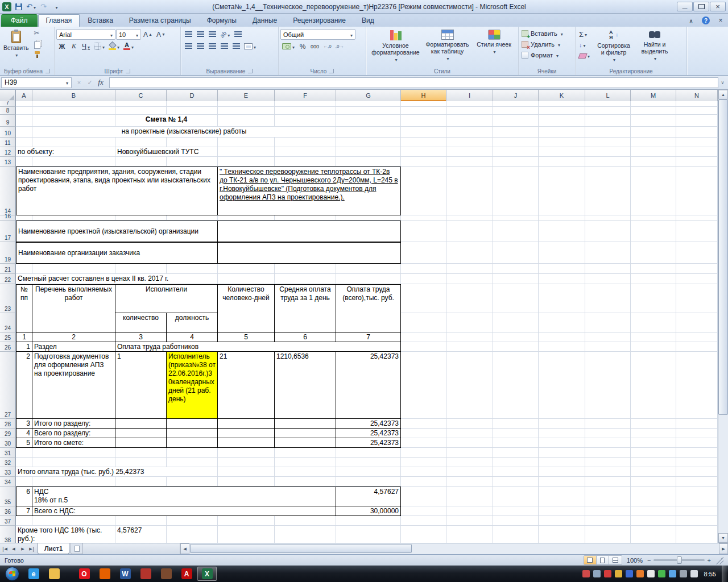  Describe the element at coordinates (24, 424) in the screenshot. I see `cell-A28: 3` at that location.